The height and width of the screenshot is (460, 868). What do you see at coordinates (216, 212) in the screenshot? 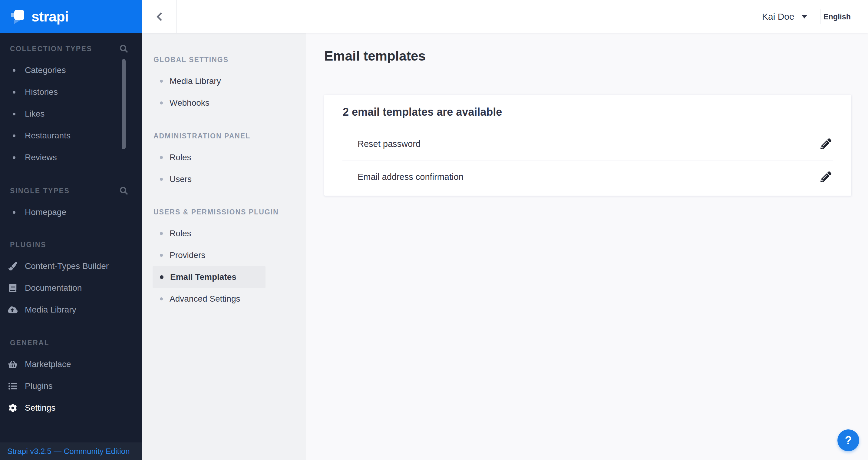
I see `users-permissions-header-label: USERS & PERMISSIONS PLUGIN` at bounding box center [216, 212].